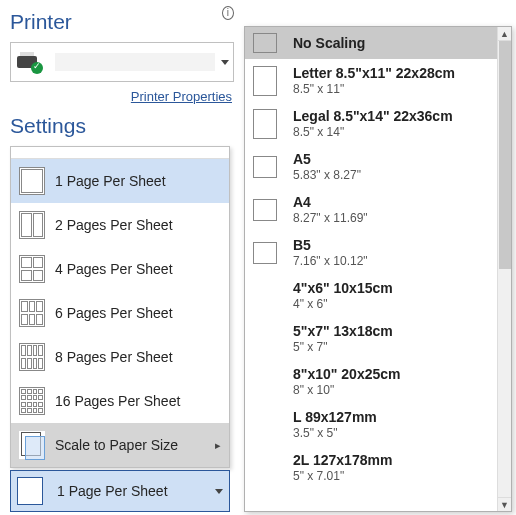  I want to click on paper-name: L 89x127mm, so click(335, 417).